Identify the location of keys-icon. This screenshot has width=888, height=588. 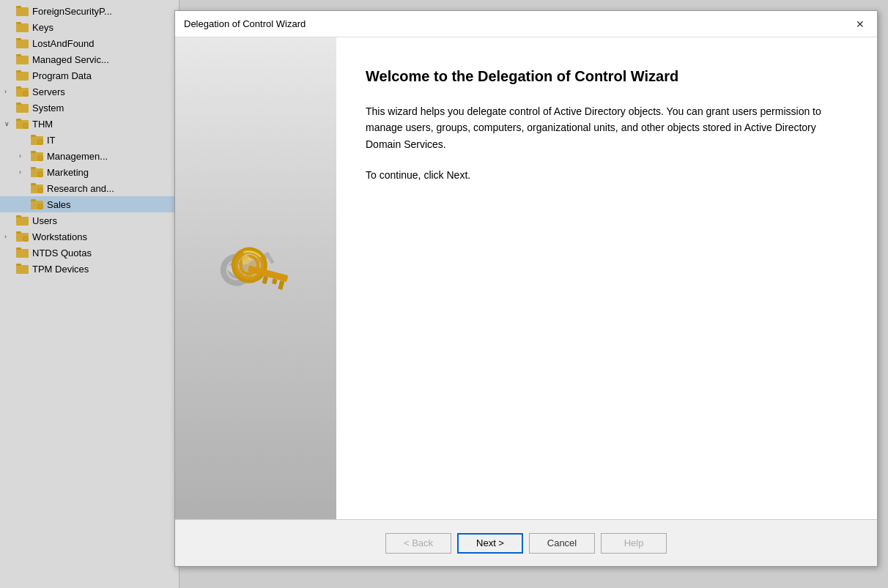
(256, 278).